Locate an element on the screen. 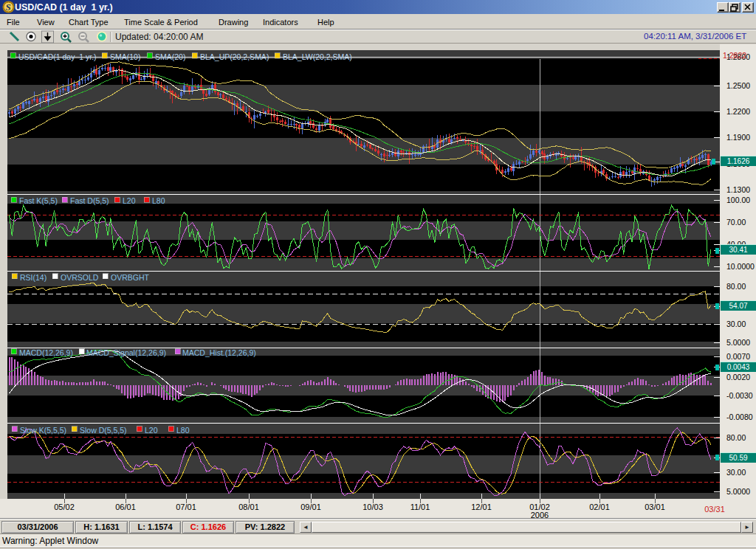  svg-text: MACD(12,26,9) is located at coordinates (46, 353).